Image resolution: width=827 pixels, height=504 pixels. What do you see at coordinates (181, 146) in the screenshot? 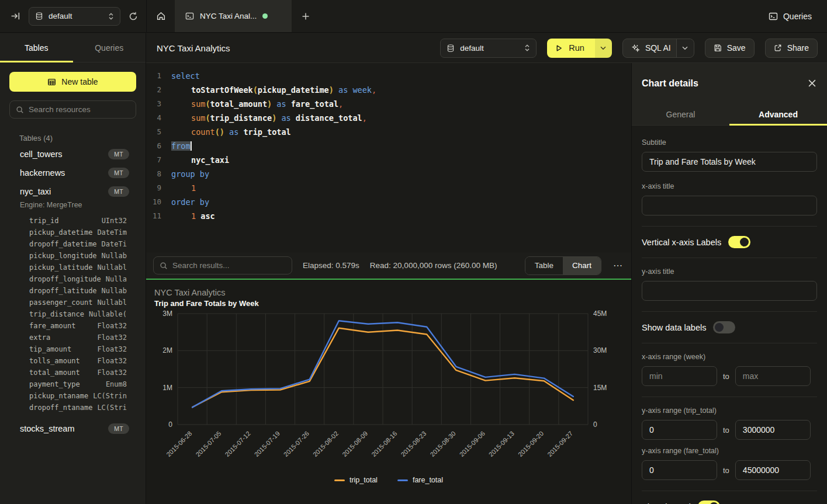
I see `token-sel: from` at bounding box center [181, 146].